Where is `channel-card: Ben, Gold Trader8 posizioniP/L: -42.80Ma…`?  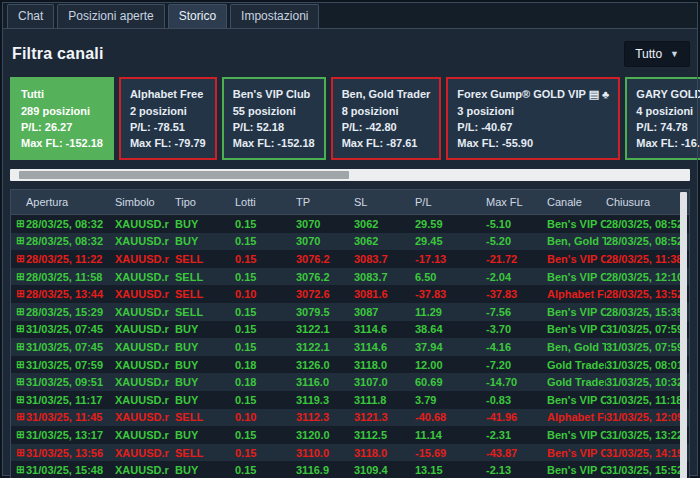 channel-card: Ben, Gold Trader8 posizioniP/L: -42.80Ma… is located at coordinates (386, 118).